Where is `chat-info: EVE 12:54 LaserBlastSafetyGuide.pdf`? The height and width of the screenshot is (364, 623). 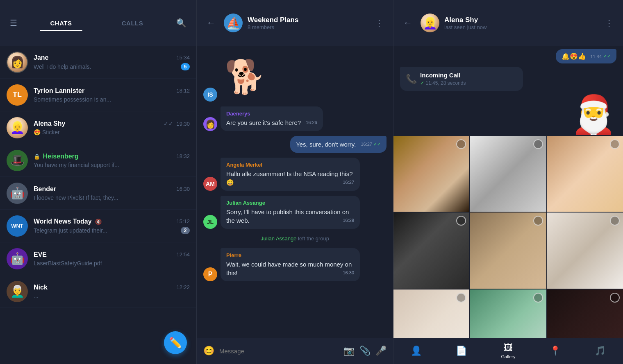
chat-info: EVE 12:54 LaserBlastSafetyGuide.pdf is located at coordinates (111, 259).